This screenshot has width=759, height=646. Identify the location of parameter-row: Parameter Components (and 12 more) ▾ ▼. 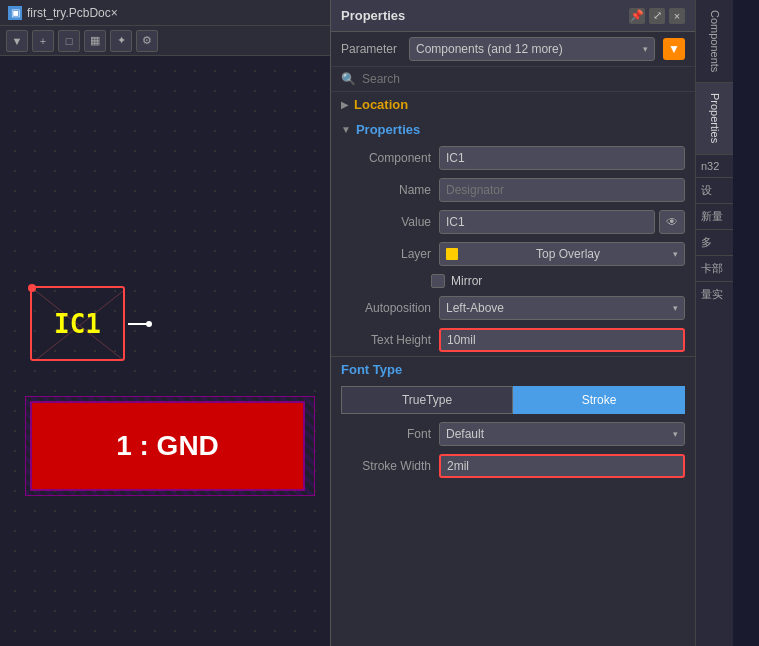
(513, 50).